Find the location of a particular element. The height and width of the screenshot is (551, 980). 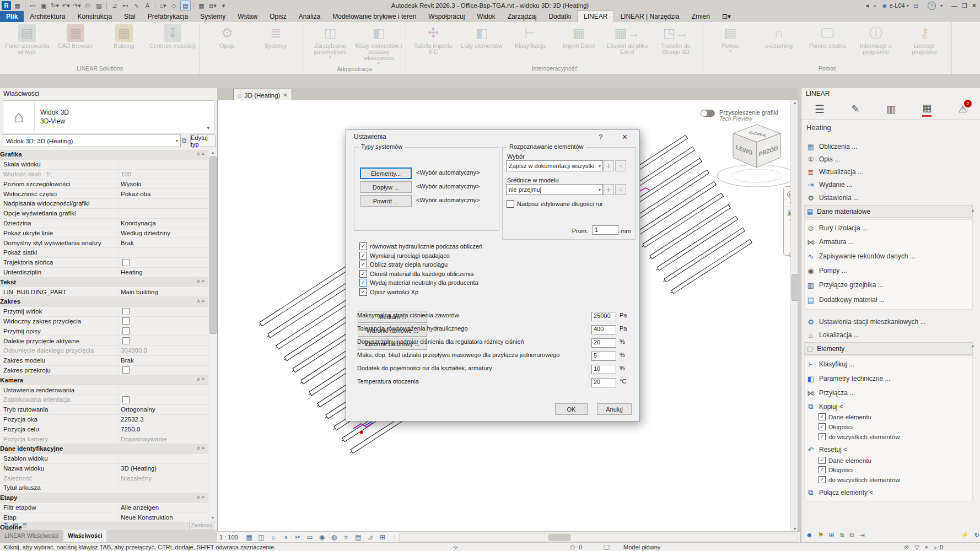

calculation-tab-icon: ▦ is located at coordinates (927, 109).